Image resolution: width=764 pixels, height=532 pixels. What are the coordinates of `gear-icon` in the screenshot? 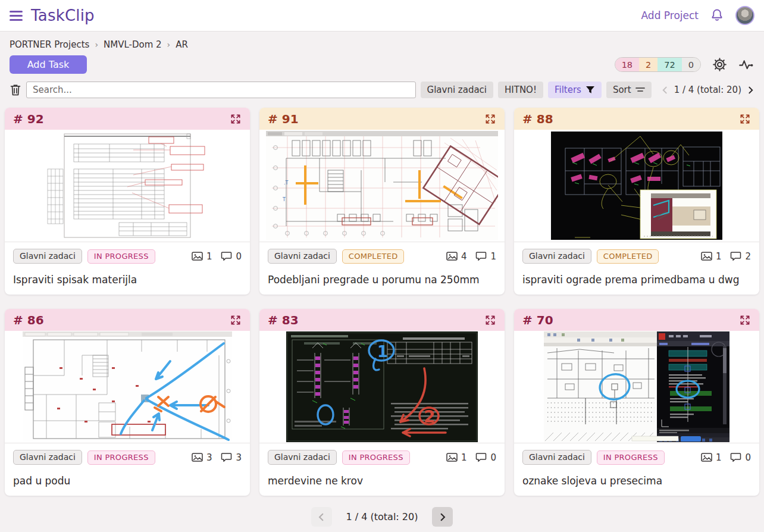 It's located at (720, 64).